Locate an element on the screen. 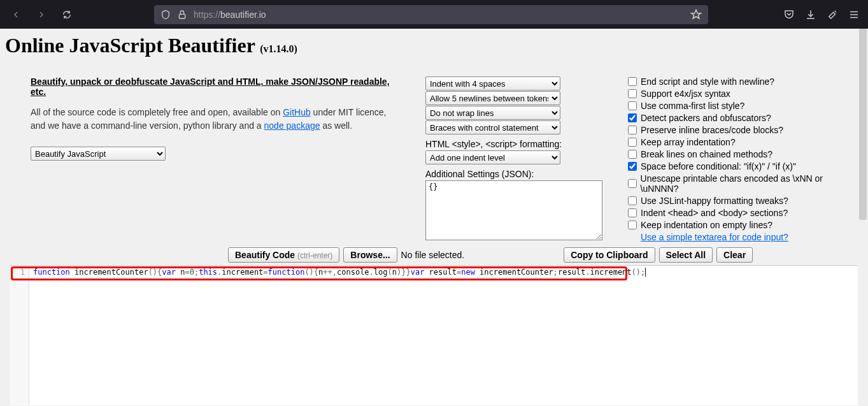  forward-button is located at coordinates (41, 15).